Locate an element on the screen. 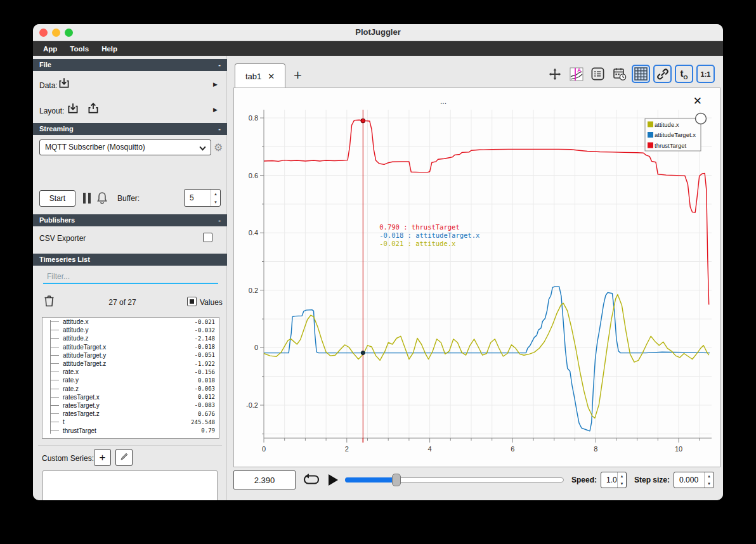 The height and width of the screenshot is (544, 756). link-ranges-icon is located at coordinates (662, 74).